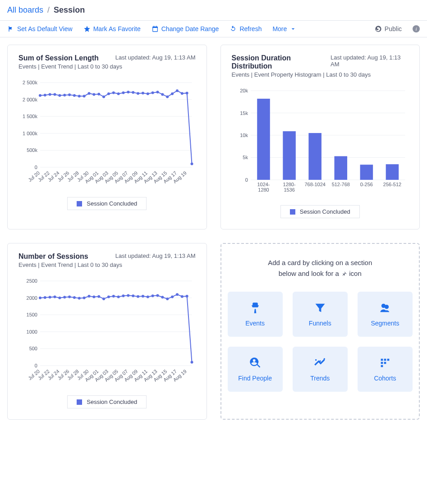  Describe the element at coordinates (320, 314) in the screenshot. I see `add-funnels-card: Funnels` at that location.